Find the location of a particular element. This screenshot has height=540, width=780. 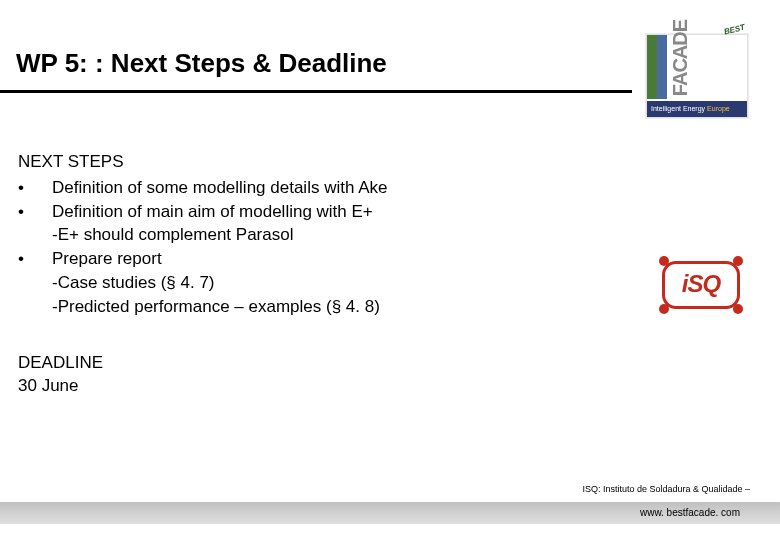

facade-logo-stripe-green is located at coordinates (652, 67).